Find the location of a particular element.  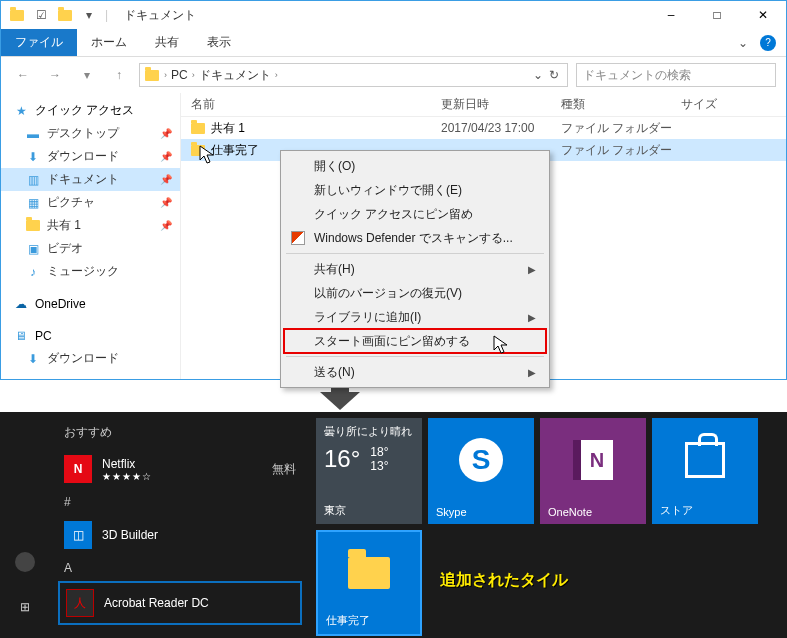

star-icon: ★ is located at coordinates (21, 111).